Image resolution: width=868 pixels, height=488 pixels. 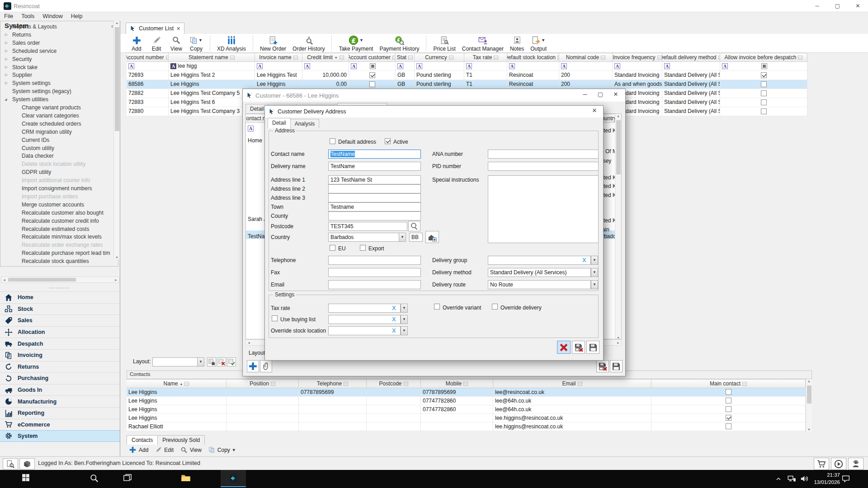 I want to click on grid-cell-credit: 10,000.00, so click(x=326, y=75).